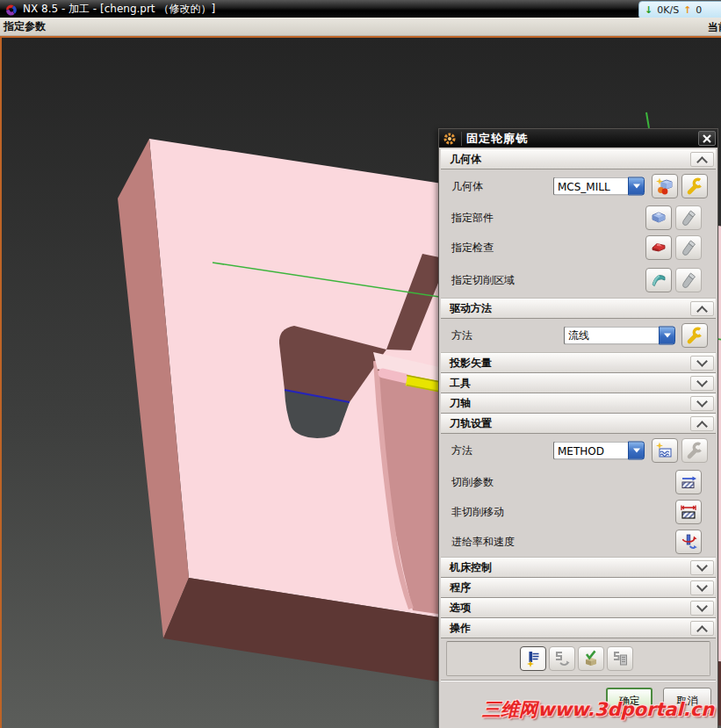  What do you see at coordinates (578, 450) in the screenshot?
I see `method-row: 方法 METHOD` at bounding box center [578, 450].